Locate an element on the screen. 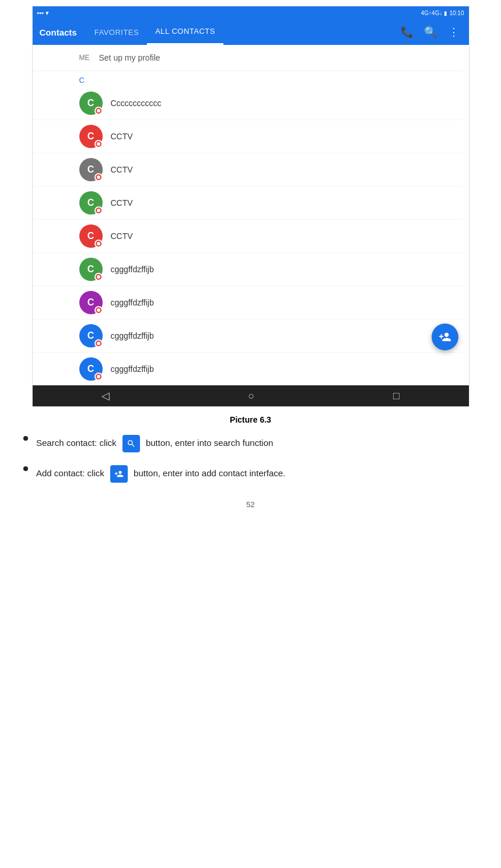  signal-icon: ▪▪▪ is located at coordinates (41, 13).